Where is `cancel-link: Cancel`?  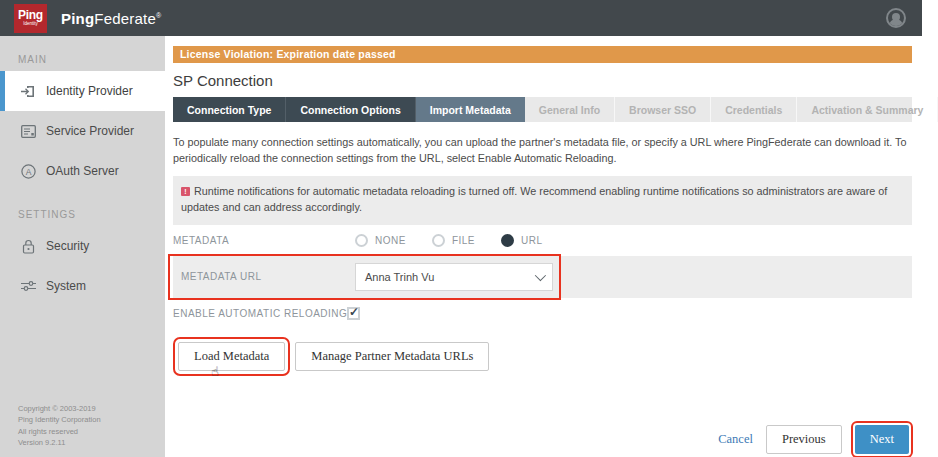
cancel-link: Cancel is located at coordinates (736, 440).